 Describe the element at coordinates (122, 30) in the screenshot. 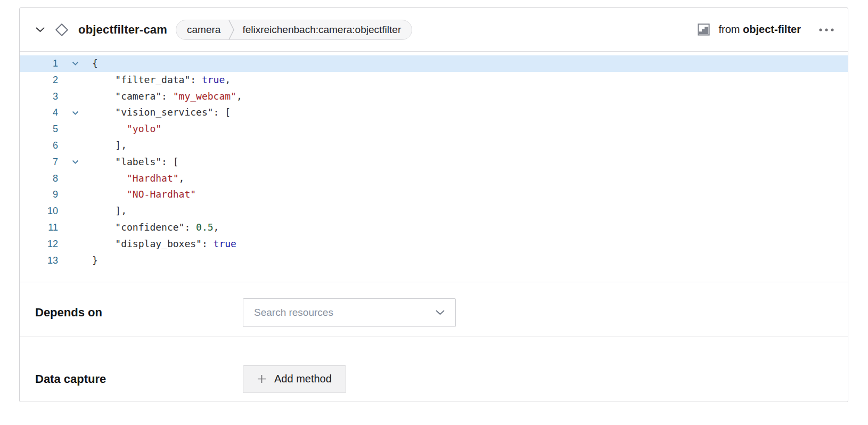

I see `resource-title: objectfilter-cam` at that location.